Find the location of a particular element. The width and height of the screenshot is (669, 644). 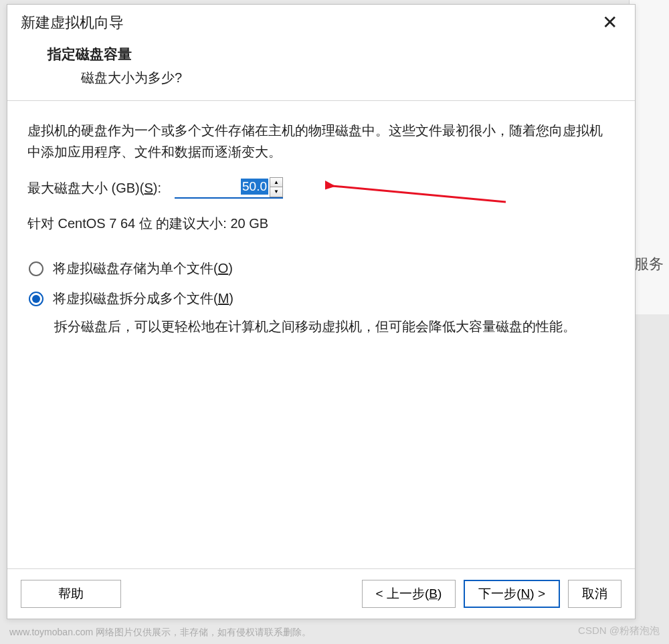

header-title: 指定磁盘容量 is located at coordinates (331, 54).